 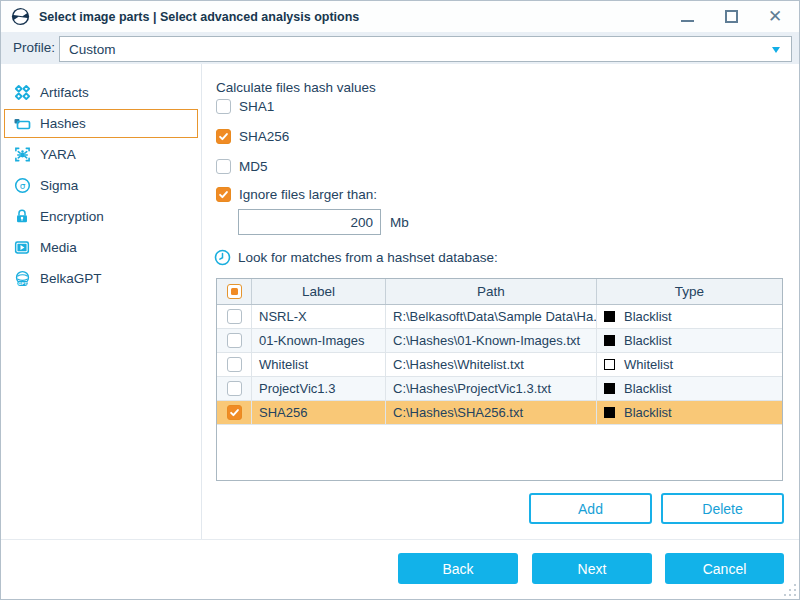 I want to click on profile-value: Custom, so click(x=92, y=50).